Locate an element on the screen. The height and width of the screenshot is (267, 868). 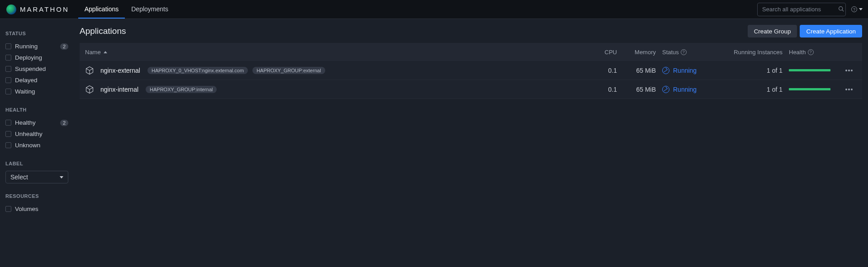
table-row: nginx-internal HAPROXY_GROUP:internal 0.… is located at coordinates (471, 89).